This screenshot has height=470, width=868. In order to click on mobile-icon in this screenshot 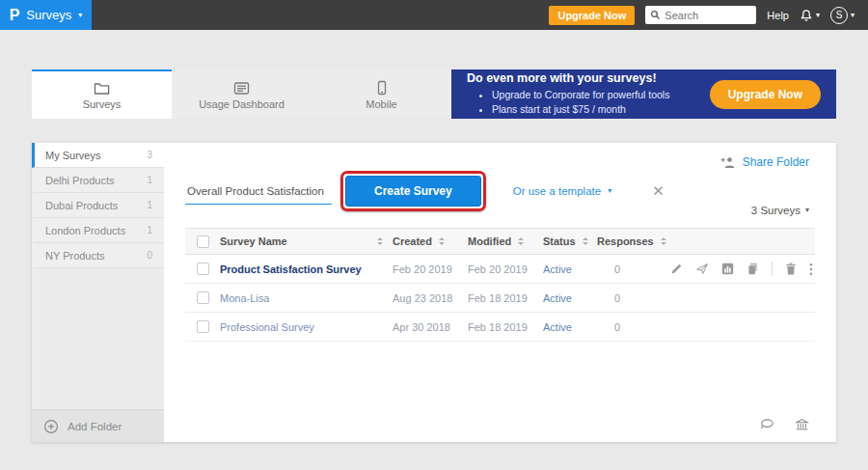, I will do `click(382, 88)`.